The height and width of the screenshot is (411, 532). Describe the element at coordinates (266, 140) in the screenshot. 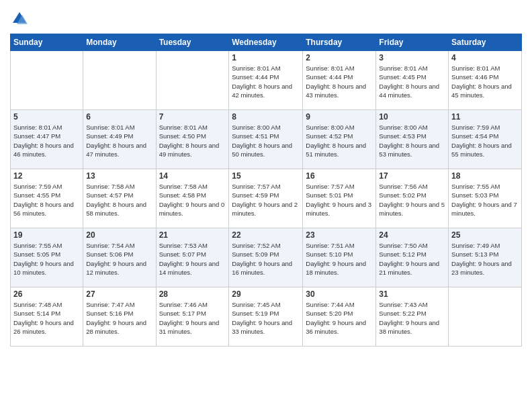

I see `week-row-2: 5Sunrise: 8:01 AM Sunset: 4:47 PM Daylig…` at that location.